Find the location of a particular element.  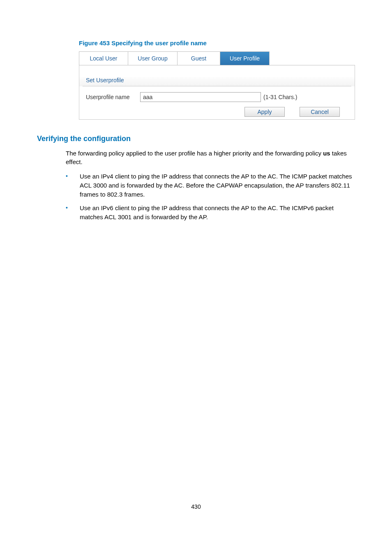

para-part-a: The forwarding policy applied to the use… is located at coordinates (194, 153).